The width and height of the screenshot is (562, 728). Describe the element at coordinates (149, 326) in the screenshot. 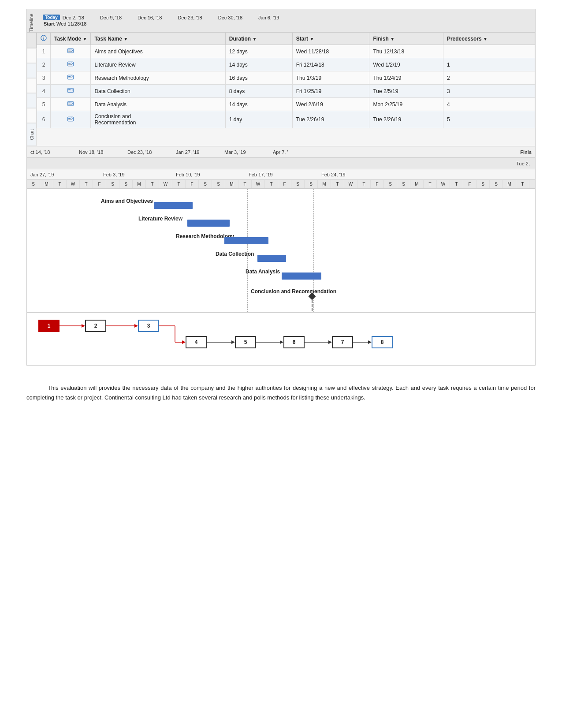

I see `network-node-3: 3` at that location.